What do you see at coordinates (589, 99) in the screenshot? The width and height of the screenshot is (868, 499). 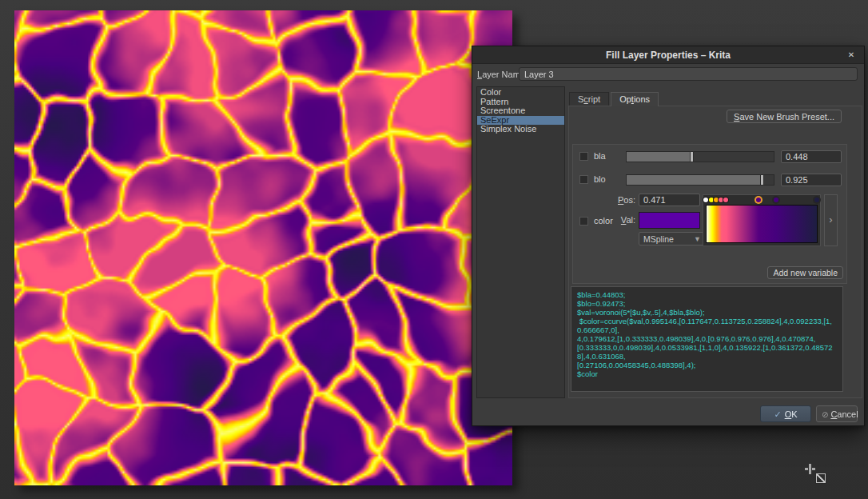 I see `tab-script: Script` at bounding box center [589, 99].